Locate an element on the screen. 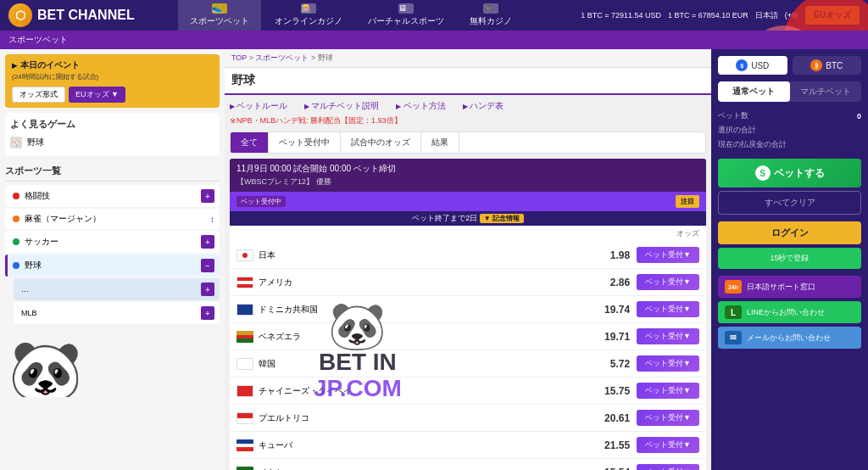  filter-all: 全て is located at coordinates (249, 143).